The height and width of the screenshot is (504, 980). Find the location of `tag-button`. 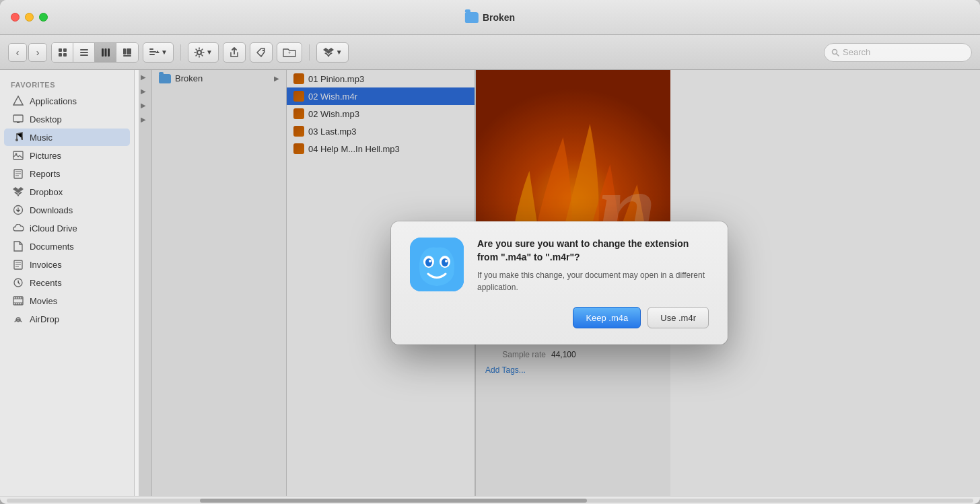

tag-button is located at coordinates (261, 52).